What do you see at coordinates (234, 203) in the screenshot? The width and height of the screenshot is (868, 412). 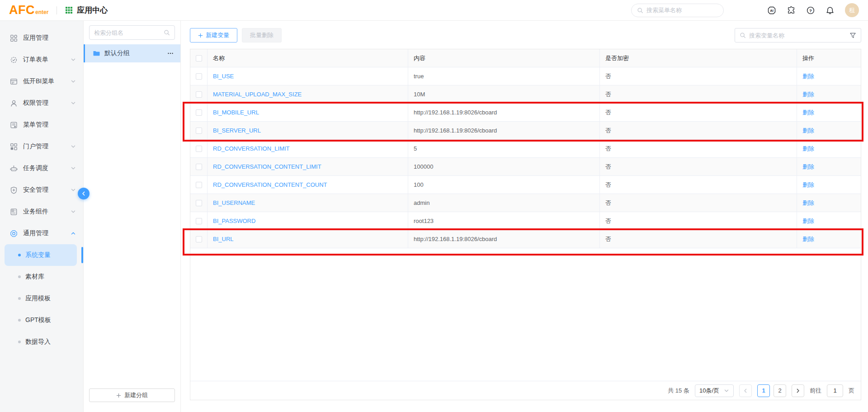 I see `variable-name-link: BI_USERNAME` at bounding box center [234, 203].